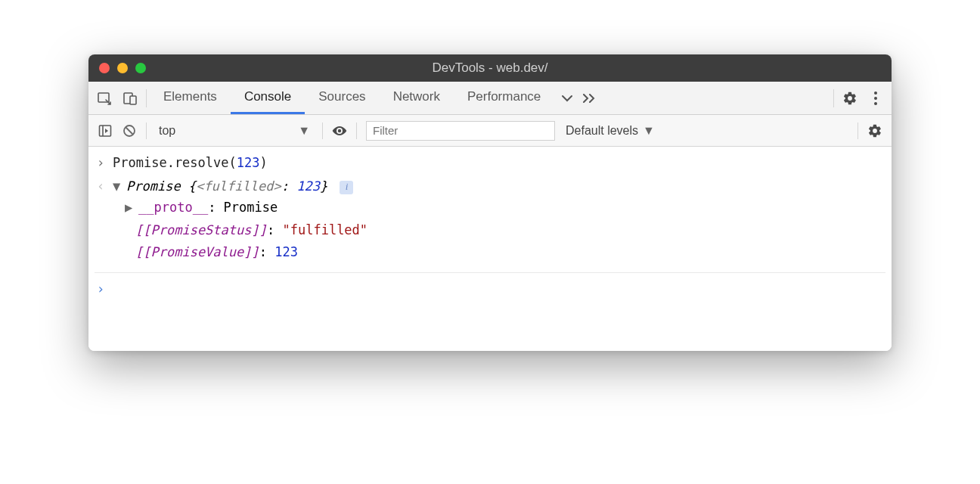 This screenshot has height=484, width=980. Describe the element at coordinates (129, 131) in the screenshot. I see `clear-console-icon` at that location.